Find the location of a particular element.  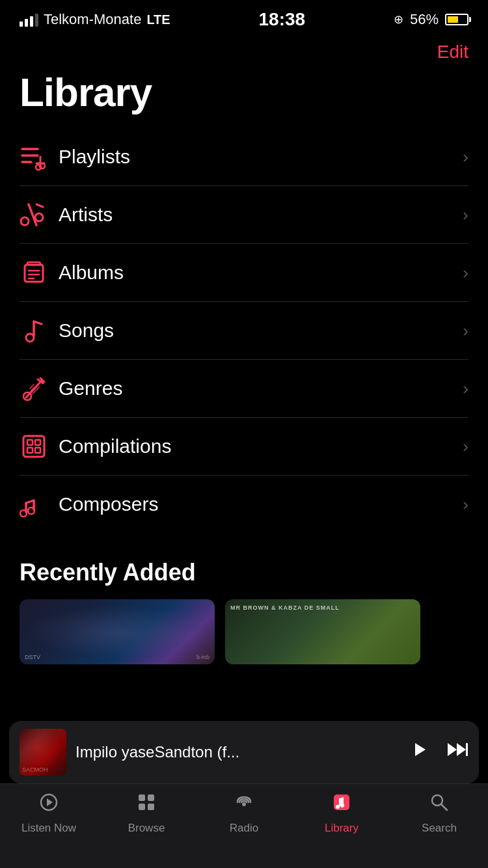

playlists-label: Playlists is located at coordinates (260, 157).